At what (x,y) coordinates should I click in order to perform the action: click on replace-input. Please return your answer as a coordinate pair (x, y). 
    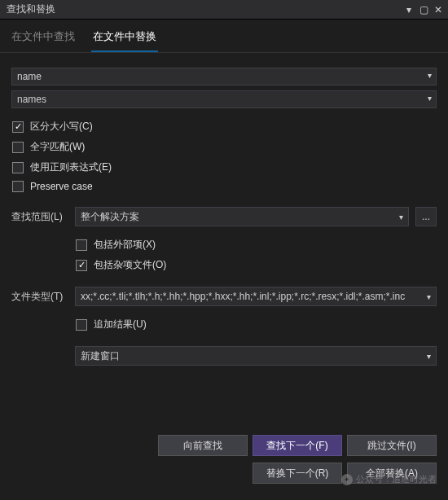
    Looking at the image, I should click on (224, 99).